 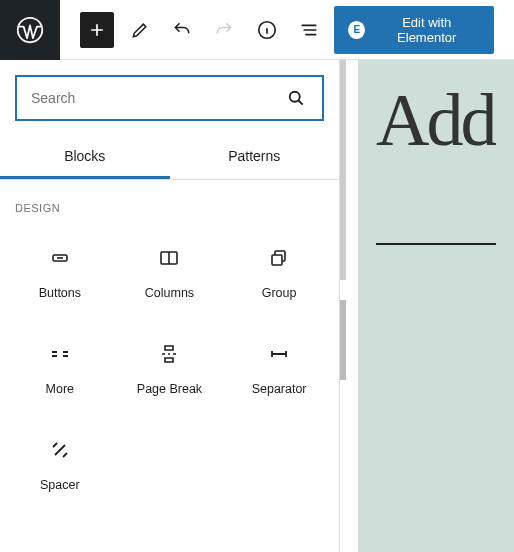 I want to click on block-separator: Separator, so click(x=279, y=368).